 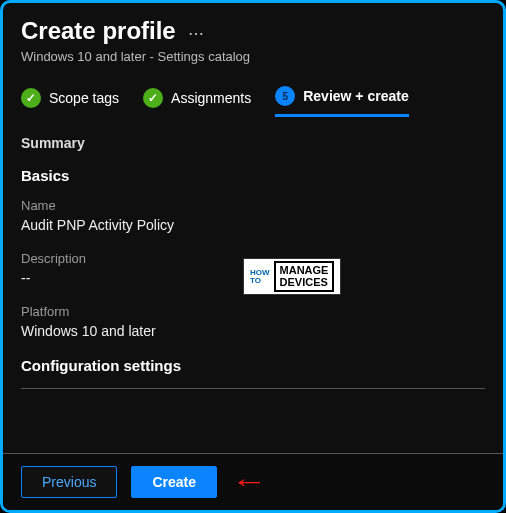 What do you see at coordinates (356, 96) in the screenshot?
I see `tab-label: Review + create` at bounding box center [356, 96].